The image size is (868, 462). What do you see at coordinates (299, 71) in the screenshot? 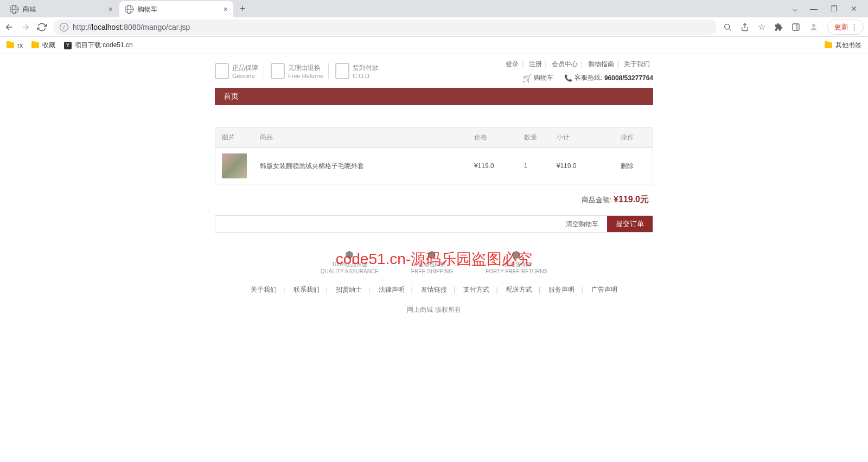
I see `badge-returns: 无理由退换Free Returns` at bounding box center [299, 71].